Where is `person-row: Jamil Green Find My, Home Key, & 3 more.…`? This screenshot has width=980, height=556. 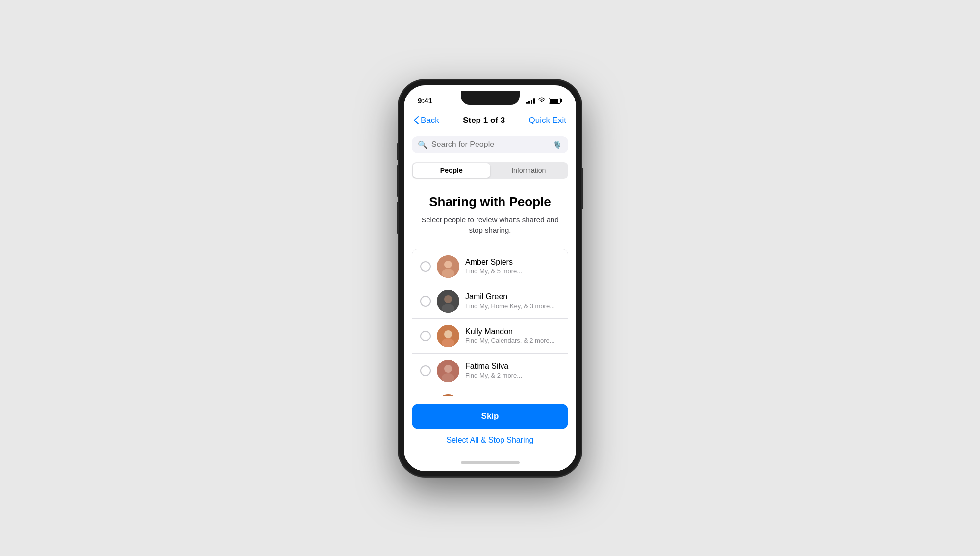
person-row: Jamil Green Find My, Home Key, & 3 more.… is located at coordinates (490, 302).